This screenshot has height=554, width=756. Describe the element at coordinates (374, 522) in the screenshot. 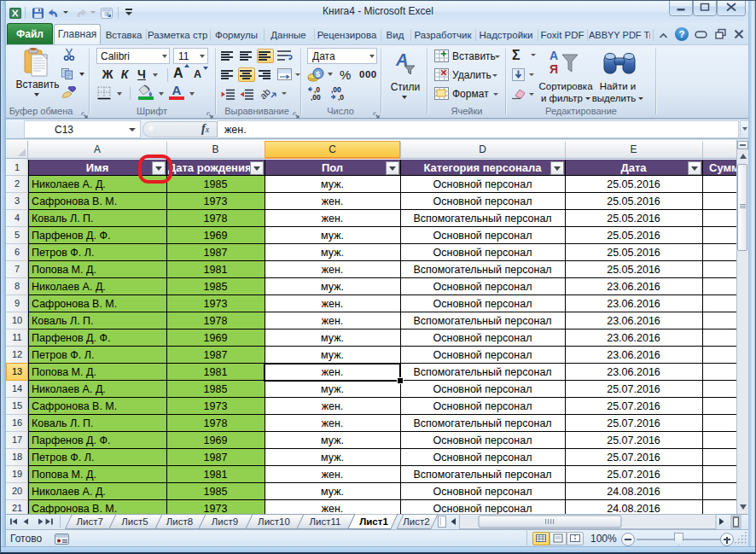

I see `svg-text: Лист1` at that location.